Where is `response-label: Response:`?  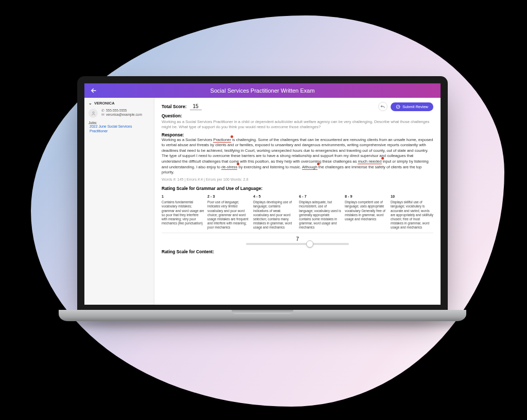
response-label: Response: is located at coordinates (297, 135).